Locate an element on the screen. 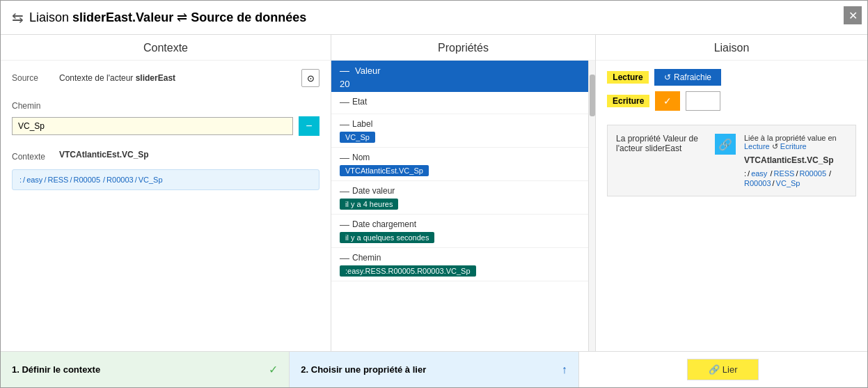 This screenshot has height=388, width=868. liaison-left-text: La propriété Valeur de l'acteur sliderEa… is located at coordinates (661, 143).